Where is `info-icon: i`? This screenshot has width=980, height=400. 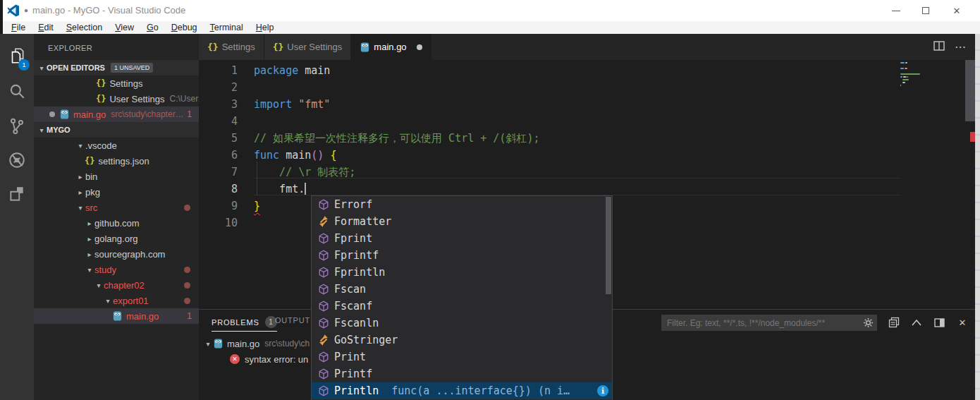 info-icon: i is located at coordinates (603, 391).